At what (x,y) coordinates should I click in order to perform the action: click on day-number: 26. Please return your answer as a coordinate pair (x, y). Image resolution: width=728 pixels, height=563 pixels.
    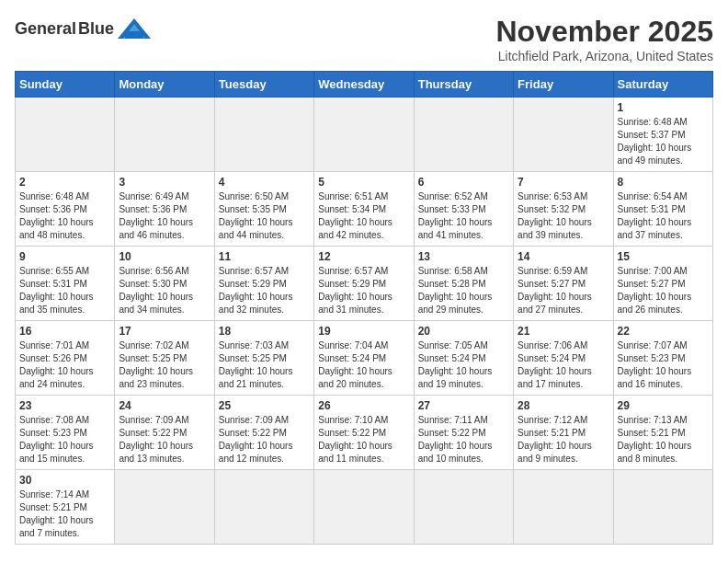
    Looking at the image, I should click on (364, 406).